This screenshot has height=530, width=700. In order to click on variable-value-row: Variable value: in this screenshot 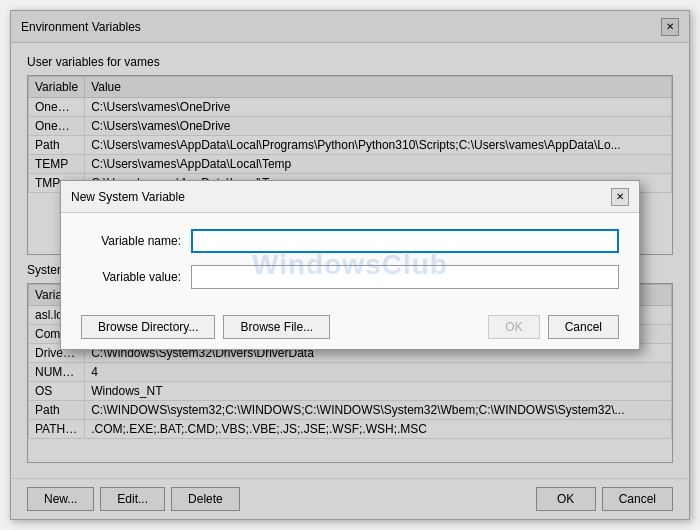, I will do `click(350, 277)`.